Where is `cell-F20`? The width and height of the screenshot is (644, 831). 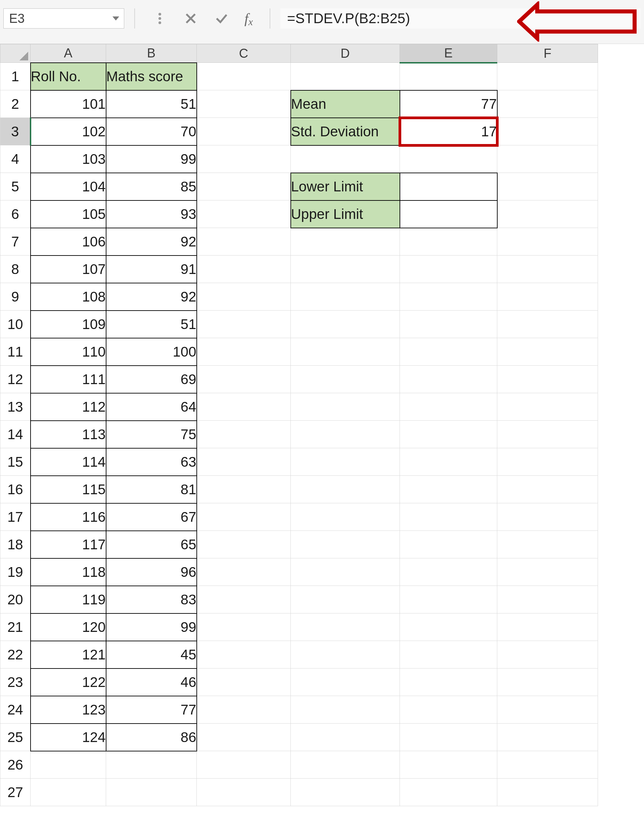 cell-F20 is located at coordinates (547, 600).